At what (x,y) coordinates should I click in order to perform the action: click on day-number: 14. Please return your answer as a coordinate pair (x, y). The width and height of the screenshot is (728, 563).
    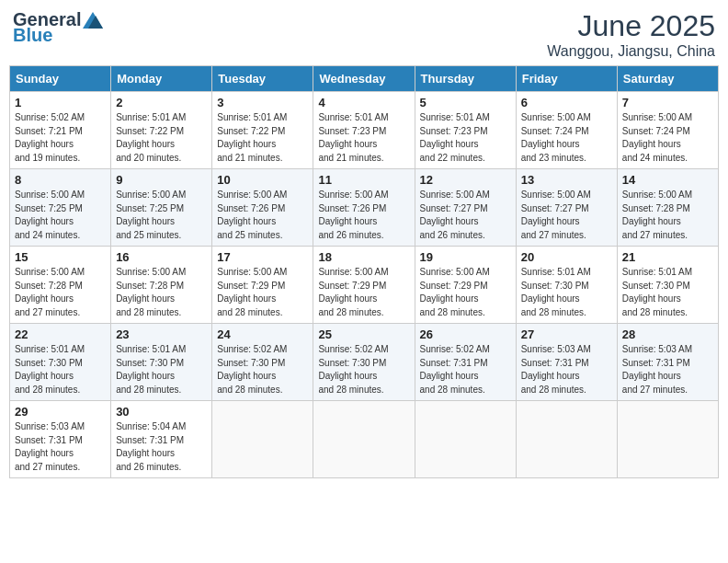
    Looking at the image, I should click on (667, 180).